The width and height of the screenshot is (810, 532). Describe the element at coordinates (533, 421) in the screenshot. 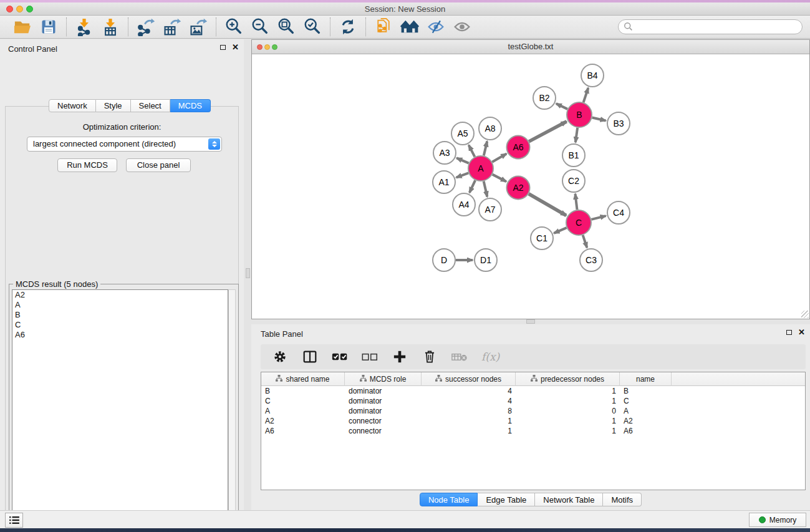

I see `table-row: A2connector11A2` at that location.